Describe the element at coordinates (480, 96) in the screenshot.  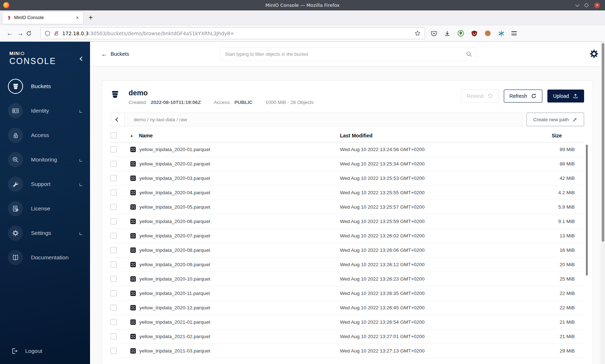
I see `rewind-button: Rewind` at that location.